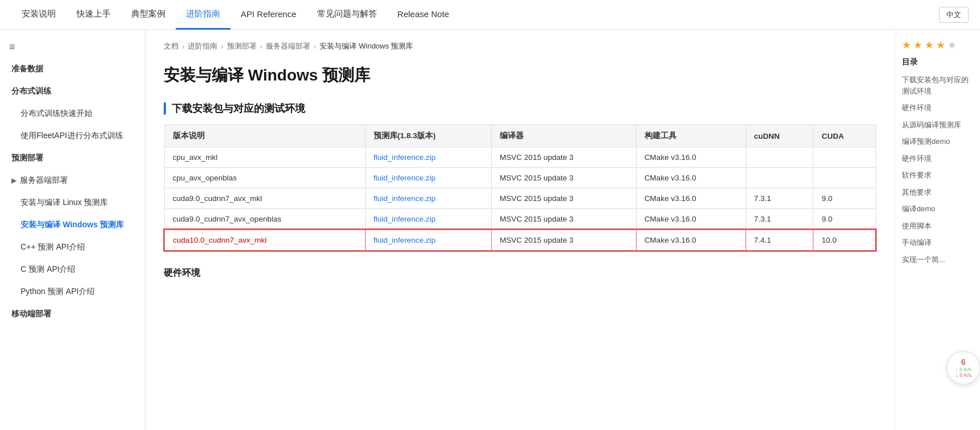  Describe the element at coordinates (222, 47) in the screenshot. I see `breadcrumb-sep2: ›` at that location.